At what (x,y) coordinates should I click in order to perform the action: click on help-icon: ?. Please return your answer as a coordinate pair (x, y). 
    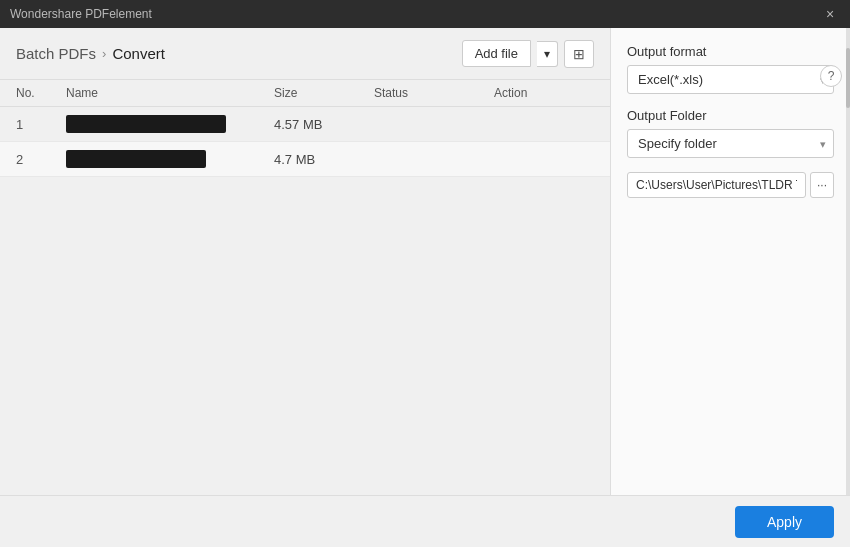
    Looking at the image, I should click on (831, 76).